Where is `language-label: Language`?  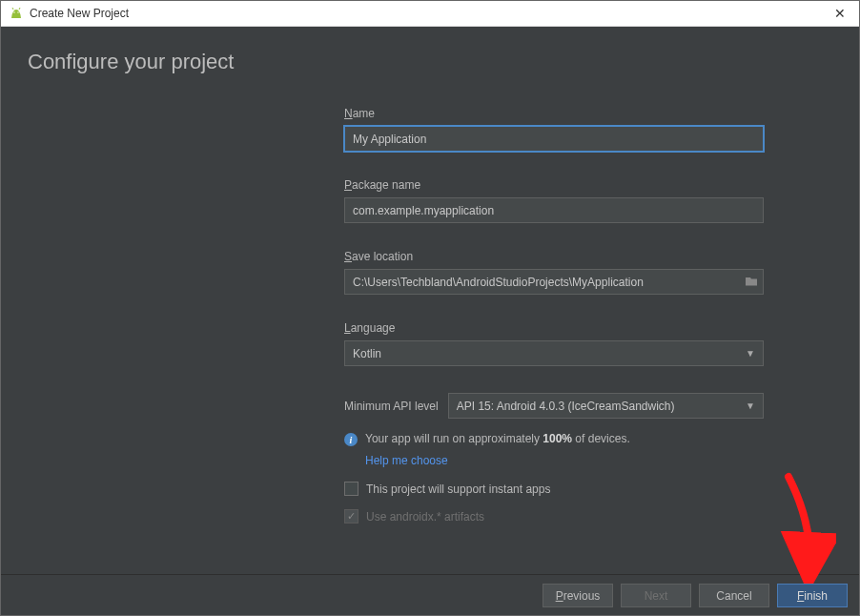 language-label: Language is located at coordinates (554, 328).